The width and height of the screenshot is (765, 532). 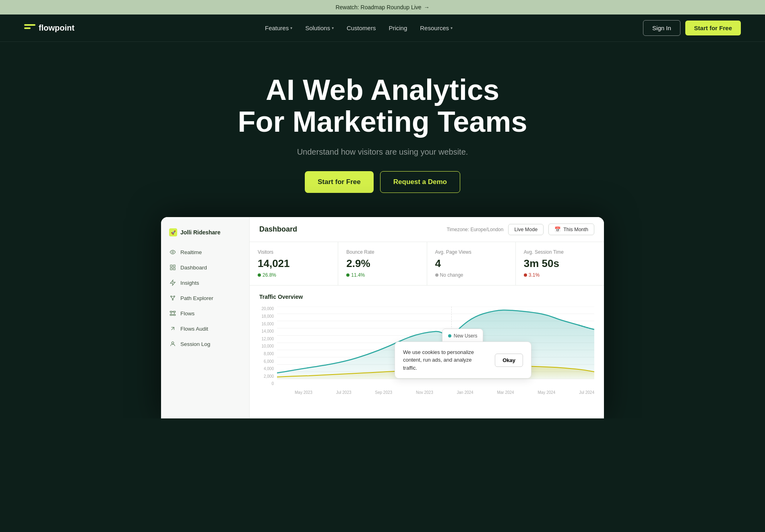 What do you see at coordinates (362, 28) in the screenshot?
I see `nav-item-customers: Customers` at bounding box center [362, 28].